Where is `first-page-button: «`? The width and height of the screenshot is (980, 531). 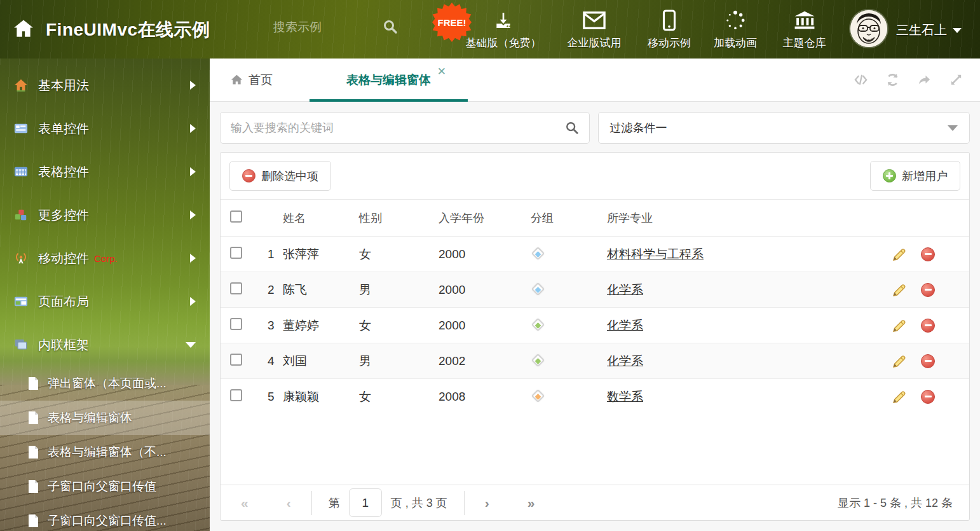 first-page-button: « is located at coordinates (245, 503).